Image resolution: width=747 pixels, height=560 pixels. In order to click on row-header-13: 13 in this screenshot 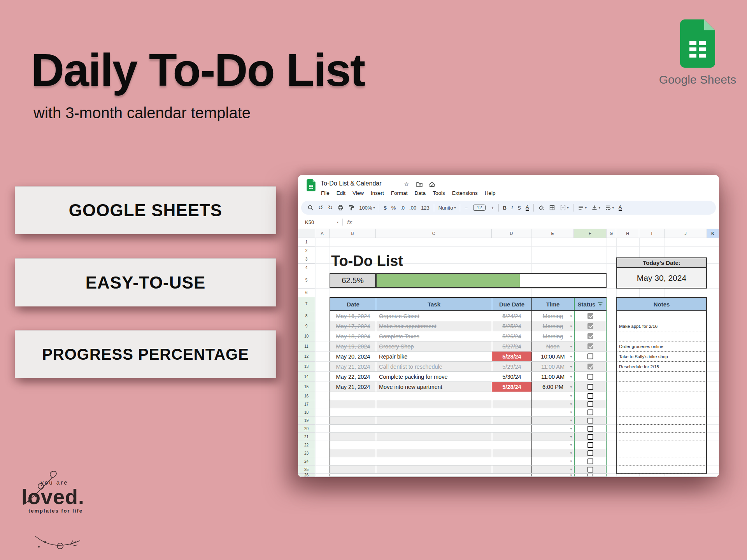, I will do `click(307, 367)`.